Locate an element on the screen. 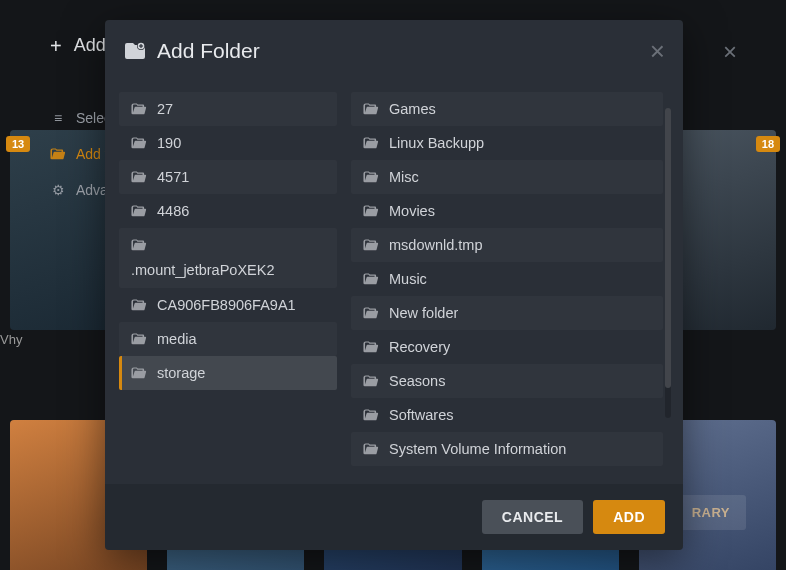 This screenshot has width=786, height=570. folder-item: System Volume Information is located at coordinates (507, 449).